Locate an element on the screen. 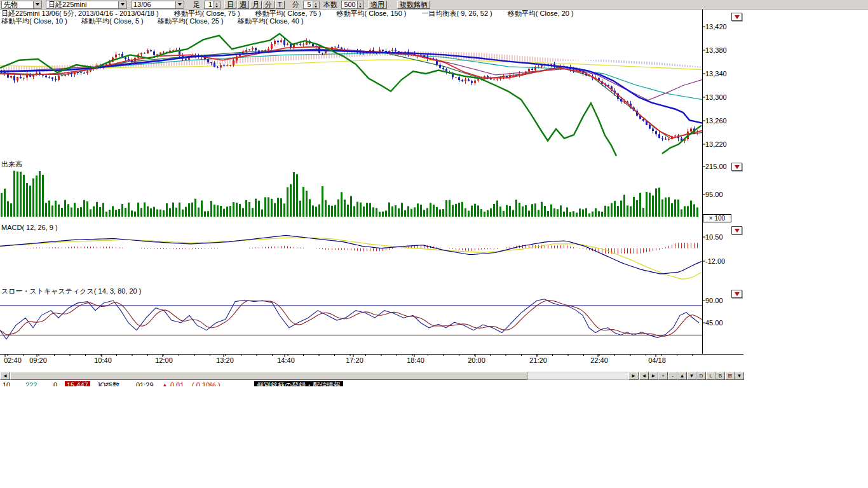 The height and width of the screenshot is (488, 868). interval-value: 1 is located at coordinates (209, 5).